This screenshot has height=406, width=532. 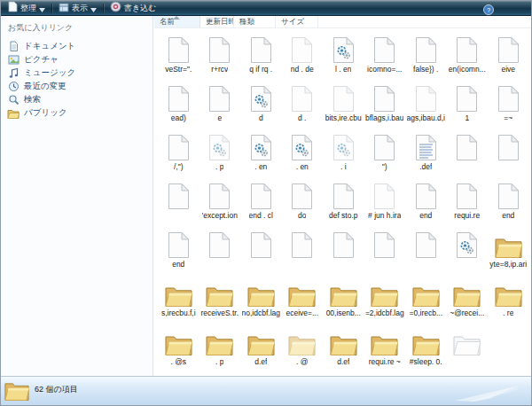 What do you see at coordinates (266, 390) in the screenshot?
I see `status-bar: 62 個の項目` at bounding box center [266, 390].